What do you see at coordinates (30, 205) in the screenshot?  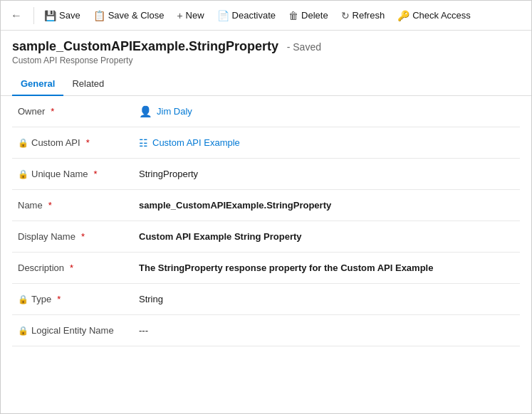 I see `name-label: Name` at bounding box center [30, 205].